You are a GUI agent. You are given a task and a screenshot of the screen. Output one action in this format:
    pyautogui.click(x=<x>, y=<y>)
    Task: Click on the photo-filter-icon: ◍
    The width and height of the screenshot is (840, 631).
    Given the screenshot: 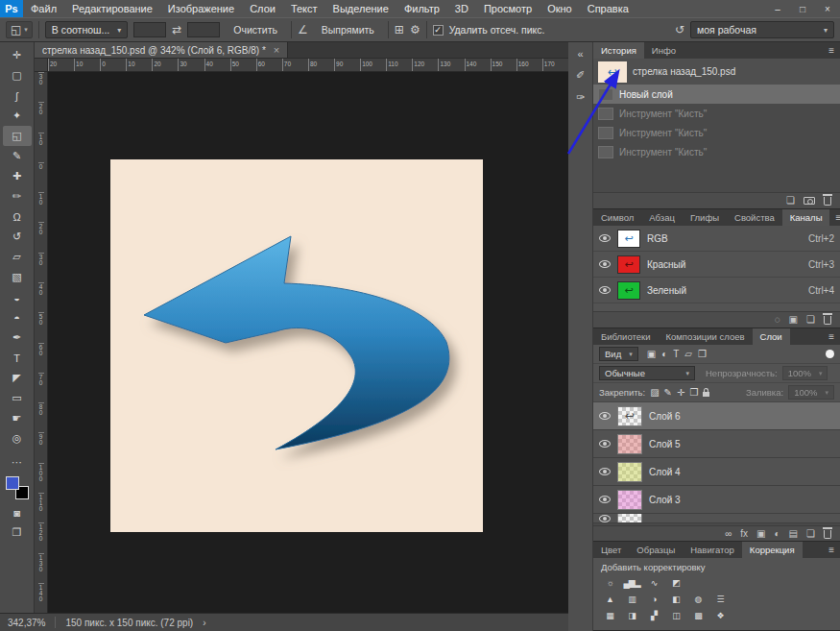 What is the action you would take?
    pyautogui.click(x=698, y=599)
    